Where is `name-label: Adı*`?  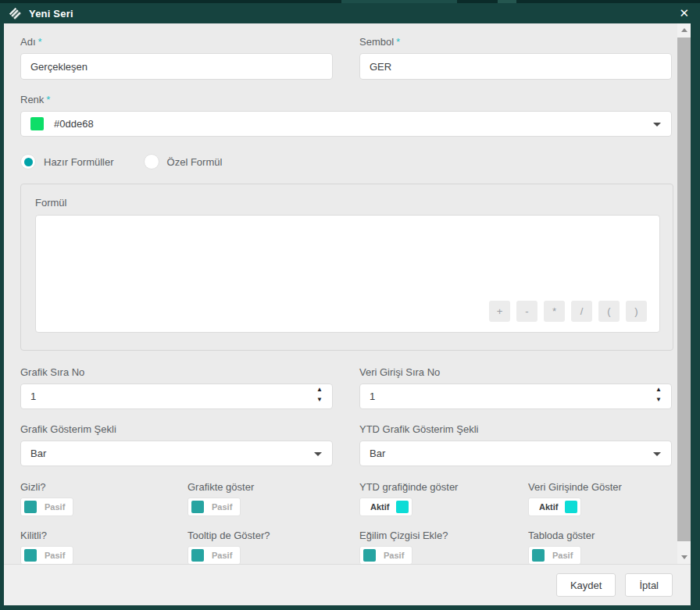
name-label: Adı* is located at coordinates (177, 42).